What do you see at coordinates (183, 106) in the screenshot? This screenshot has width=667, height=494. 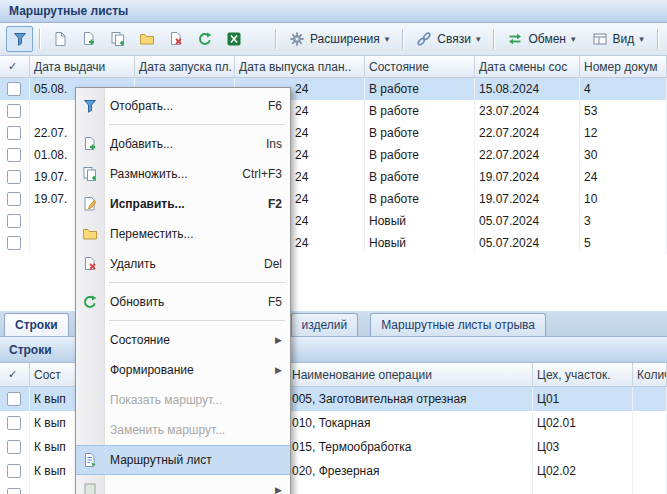 I see `menu-item-filter: Отобрать... F6` at bounding box center [183, 106].